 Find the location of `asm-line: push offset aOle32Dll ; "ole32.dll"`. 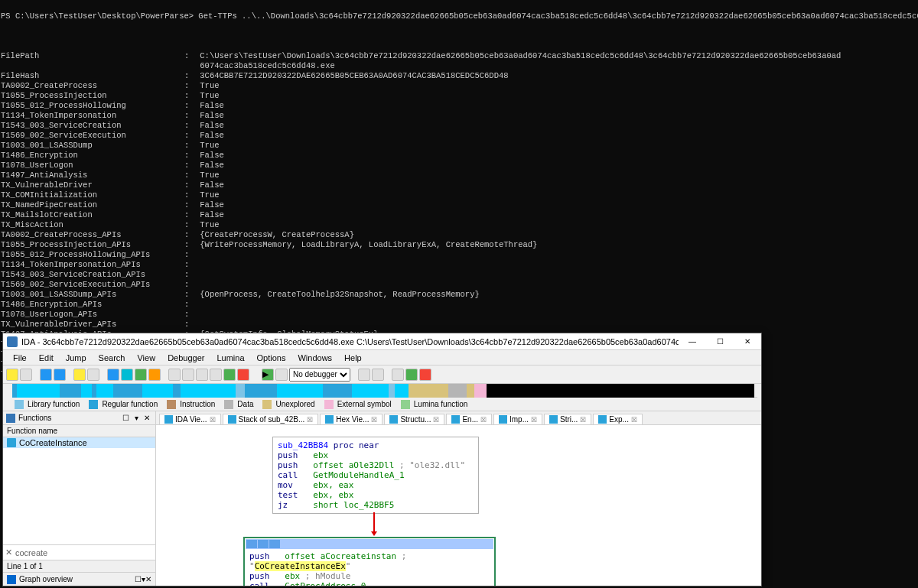

asm-line: push offset aOle32Dll ; "ole32.dll" is located at coordinates (376, 465).